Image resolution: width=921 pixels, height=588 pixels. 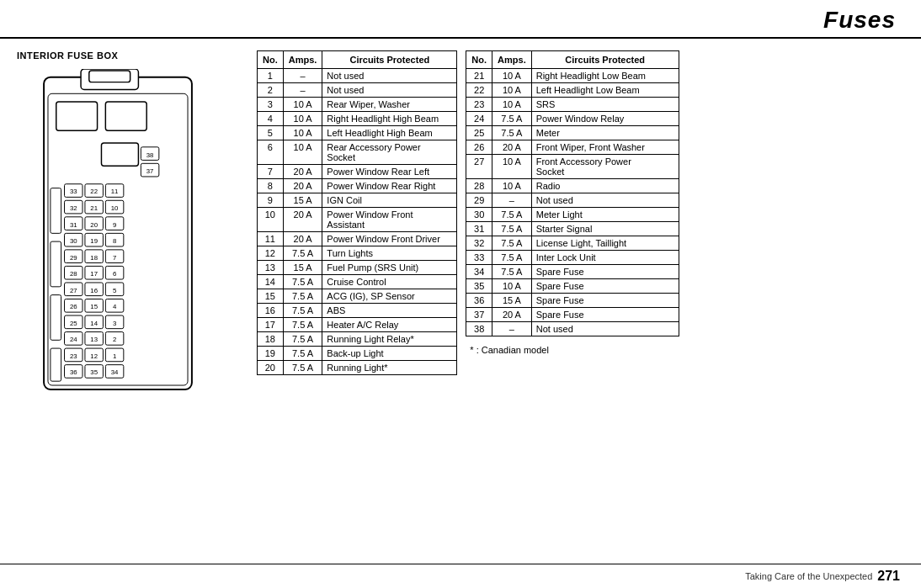 What do you see at coordinates (271, 268) in the screenshot?
I see `fuse-number: 13` at bounding box center [271, 268].